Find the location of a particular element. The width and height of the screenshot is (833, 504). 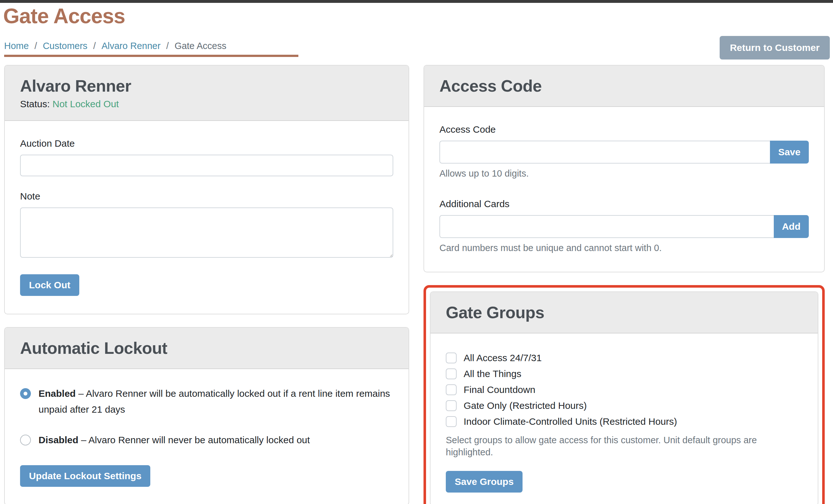

gate-groups-header: Gate Groups is located at coordinates (624, 313).